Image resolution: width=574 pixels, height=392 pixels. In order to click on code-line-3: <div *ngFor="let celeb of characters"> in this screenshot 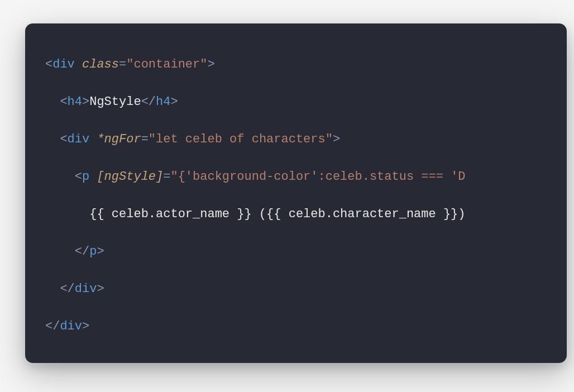, I will do `click(193, 140)`.